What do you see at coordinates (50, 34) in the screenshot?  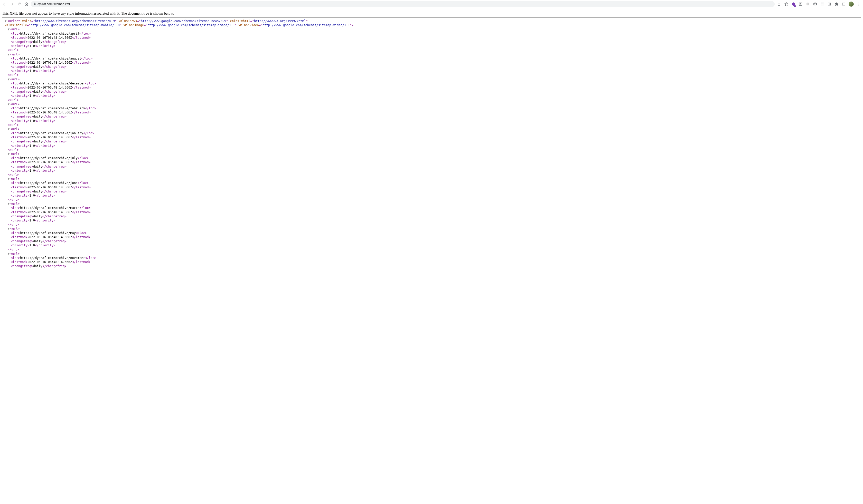 I see `url-loc: https://dykraf.com/archive/april` at bounding box center [50, 34].